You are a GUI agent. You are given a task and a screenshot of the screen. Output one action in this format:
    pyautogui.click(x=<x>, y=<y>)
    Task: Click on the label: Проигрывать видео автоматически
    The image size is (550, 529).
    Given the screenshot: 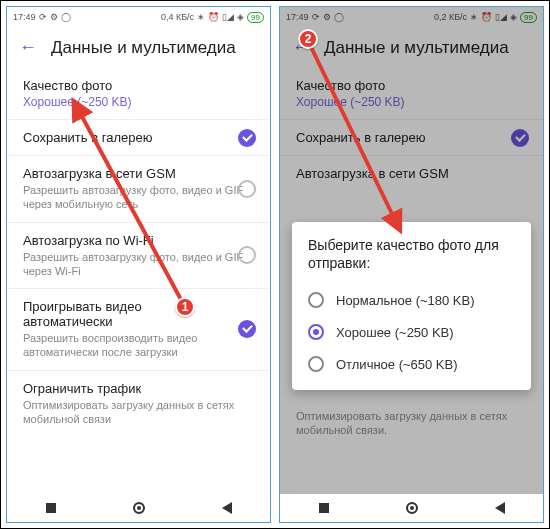 What is the action you would take?
    pyautogui.click(x=103, y=314)
    